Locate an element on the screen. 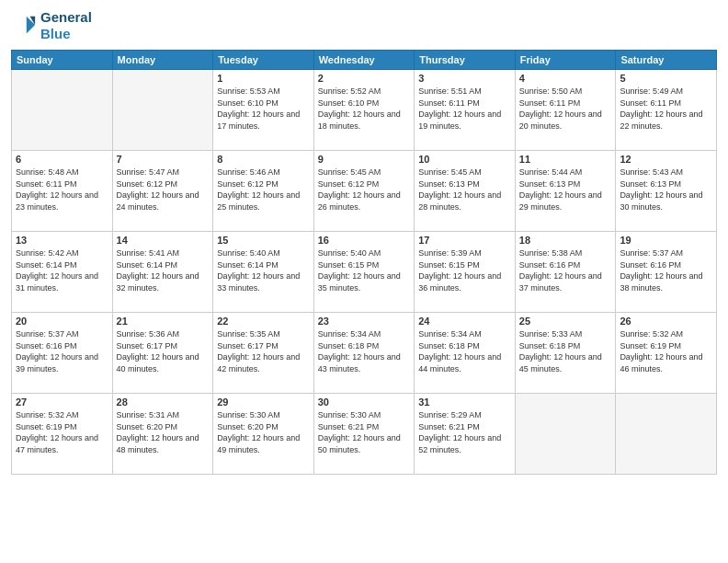 Image resolution: width=728 pixels, height=563 pixels. day-info: Sunrise: 5:43 AM Sunset: 6:13 PM Dayligh… is located at coordinates (665, 190).